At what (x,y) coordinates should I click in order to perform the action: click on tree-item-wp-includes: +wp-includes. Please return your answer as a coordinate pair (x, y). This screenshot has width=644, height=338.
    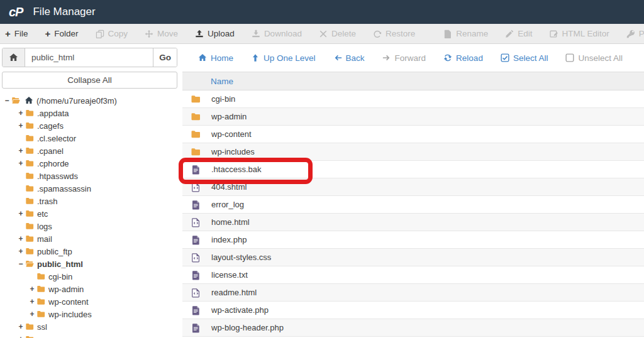
    Looking at the image, I should click on (89, 314).